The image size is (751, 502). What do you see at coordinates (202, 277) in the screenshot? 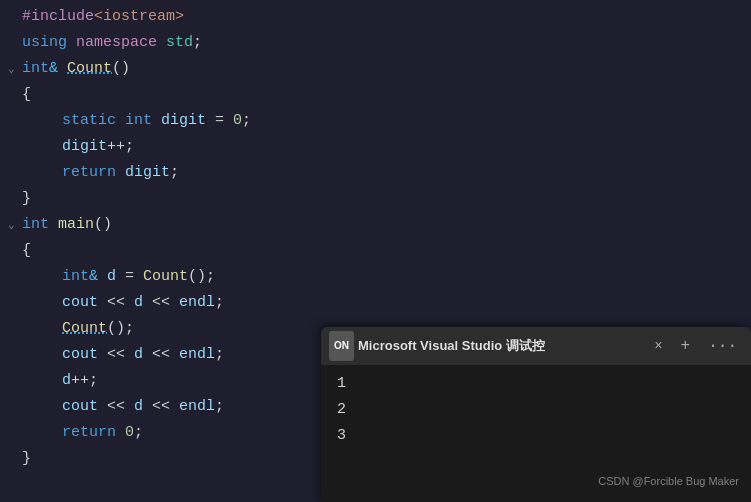
I see `paren-call-11: ();` at bounding box center [202, 277].